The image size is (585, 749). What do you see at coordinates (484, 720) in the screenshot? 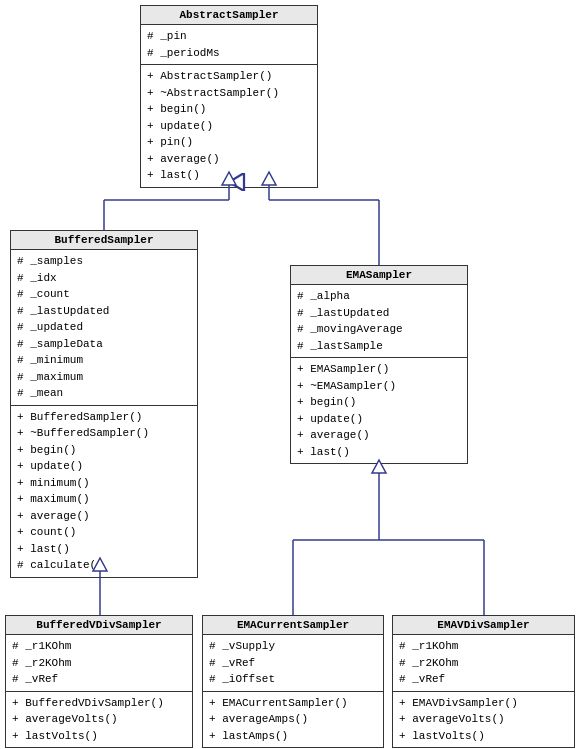
I see `method-averagevolts-emavds: + averageVolts()` at bounding box center [484, 720].